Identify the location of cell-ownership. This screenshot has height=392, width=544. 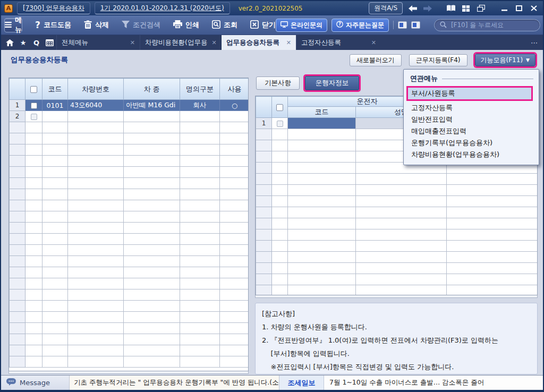
(200, 117).